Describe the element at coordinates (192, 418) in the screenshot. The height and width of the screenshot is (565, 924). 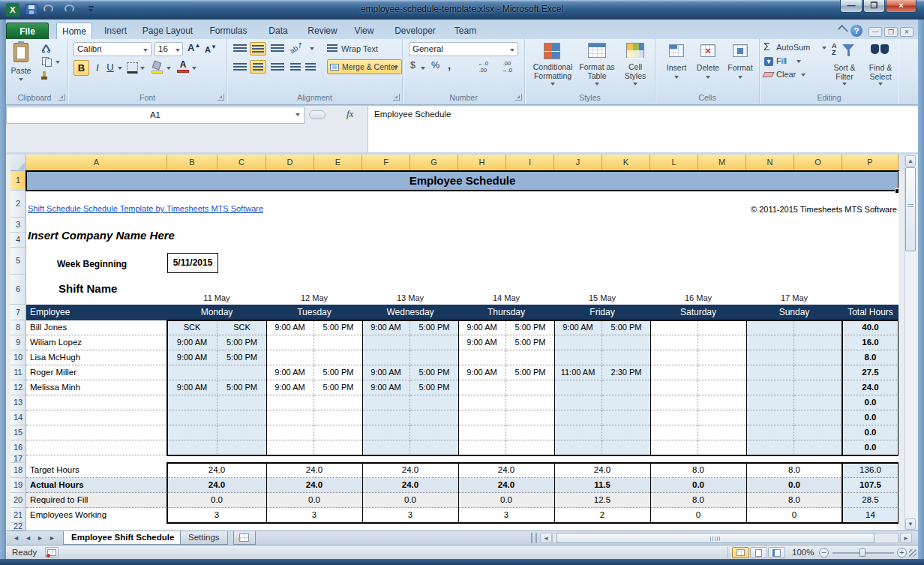
I see `cell-shift-start-r14-d1` at that location.